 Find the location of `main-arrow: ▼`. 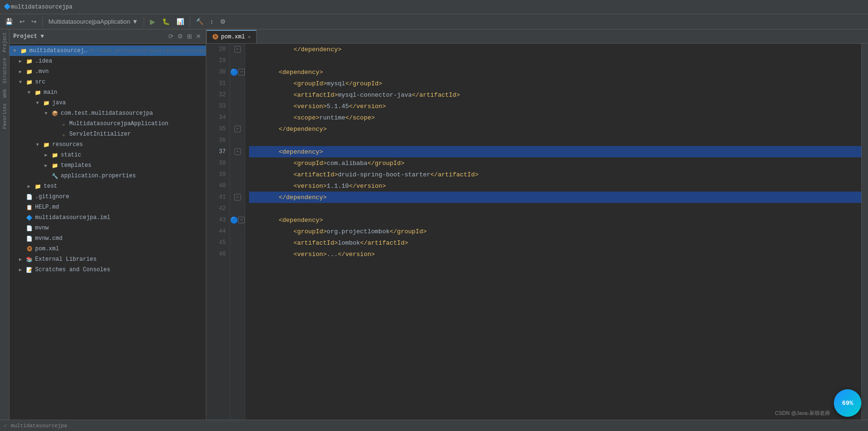

main-arrow: ▼ is located at coordinates (31, 93).